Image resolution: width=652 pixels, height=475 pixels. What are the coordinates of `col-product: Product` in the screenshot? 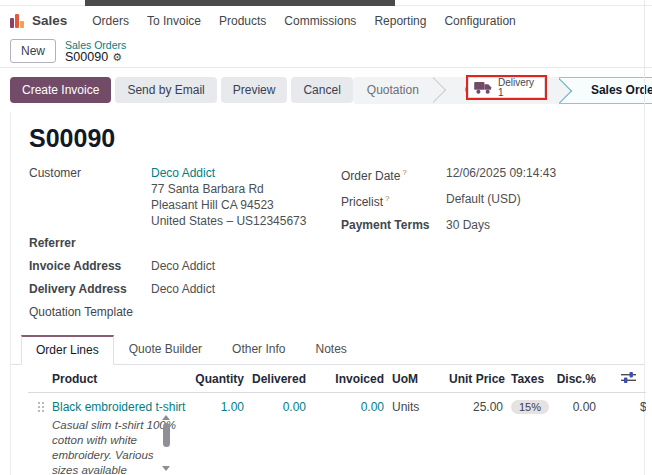 It's located at (119, 379).